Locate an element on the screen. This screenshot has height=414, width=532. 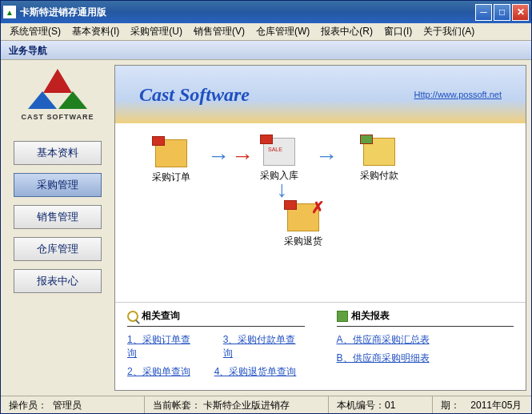
menu-system: 系统管理(S) is located at coordinates (35, 32).